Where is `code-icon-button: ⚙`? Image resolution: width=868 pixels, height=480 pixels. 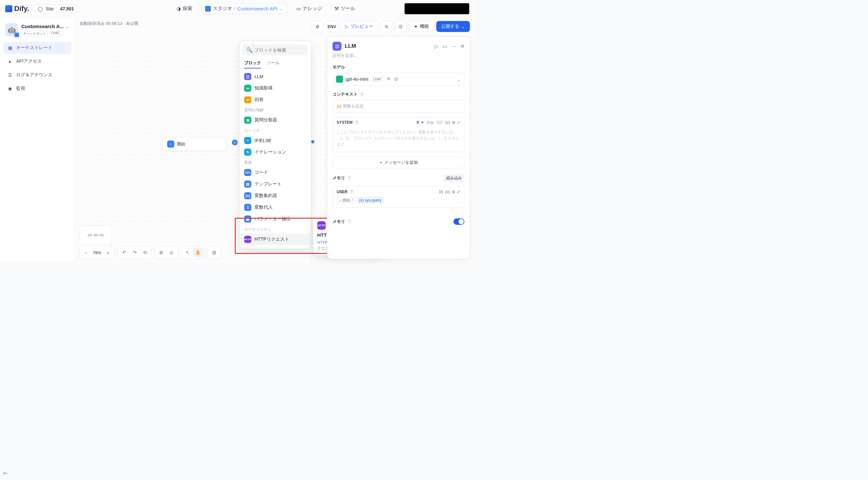 code-icon-button: ⚙ is located at coordinates (317, 26).